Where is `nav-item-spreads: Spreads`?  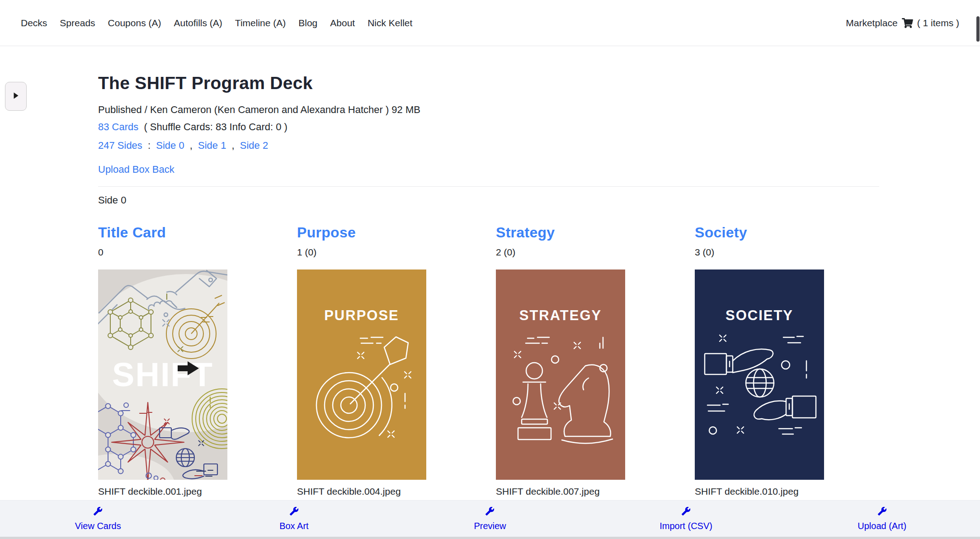
nav-item-spreads: Spreads is located at coordinates (77, 23).